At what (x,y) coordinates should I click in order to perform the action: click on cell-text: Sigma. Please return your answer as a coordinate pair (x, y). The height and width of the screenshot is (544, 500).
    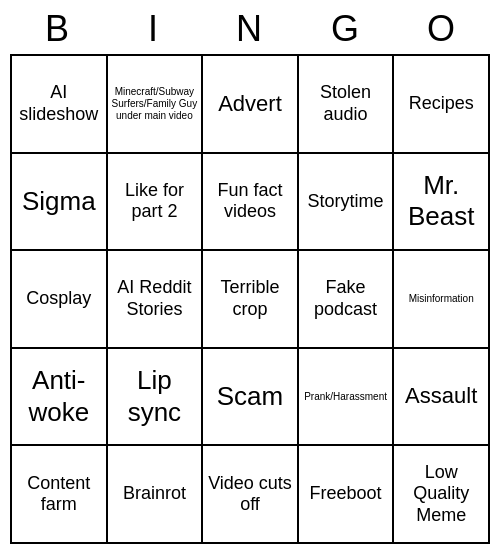
    Looking at the image, I should click on (59, 202).